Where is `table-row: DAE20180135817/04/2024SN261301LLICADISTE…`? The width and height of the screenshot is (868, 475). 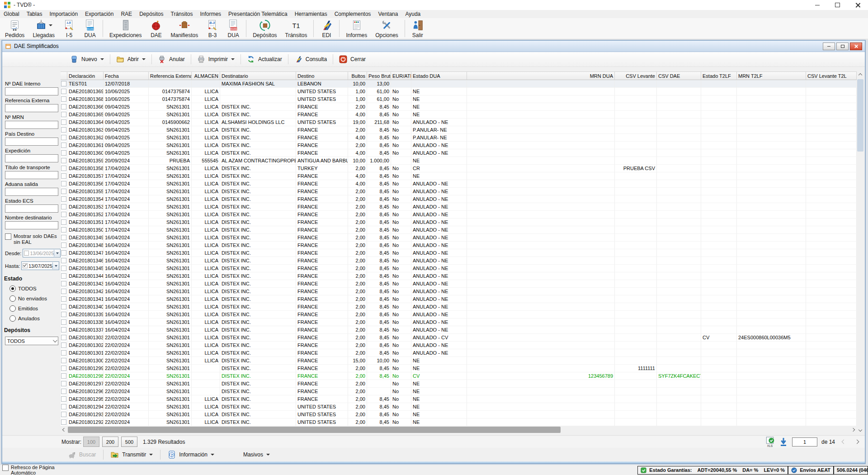
table-row: DAE20180135817/04/2024SN261301LLICADISTE… is located at coordinates (458, 168).